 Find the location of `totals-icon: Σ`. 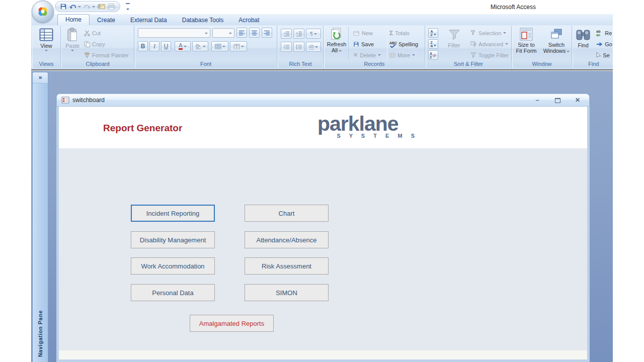

totals-icon: Σ is located at coordinates (391, 33).